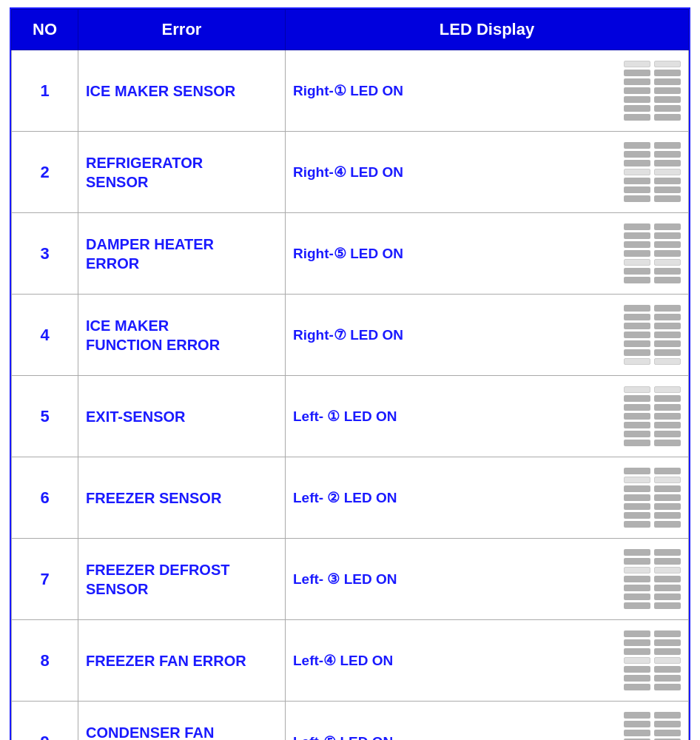 This screenshot has height=740, width=700. What do you see at coordinates (351, 417) in the screenshot?
I see `table-row: 5 EXIT-SENSOR Left- ① LED ON` at bounding box center [351, 417].